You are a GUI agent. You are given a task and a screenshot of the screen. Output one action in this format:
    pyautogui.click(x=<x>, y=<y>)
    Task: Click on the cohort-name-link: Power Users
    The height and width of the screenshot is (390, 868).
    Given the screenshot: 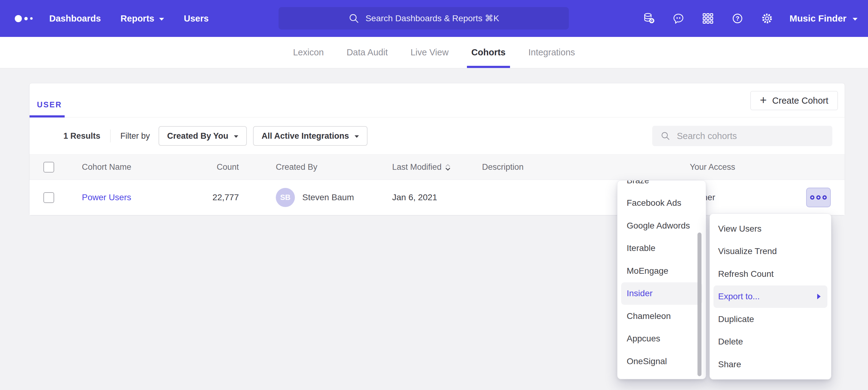 What is the action you would take?
    pyautogui.click(x=106, y=197)
    